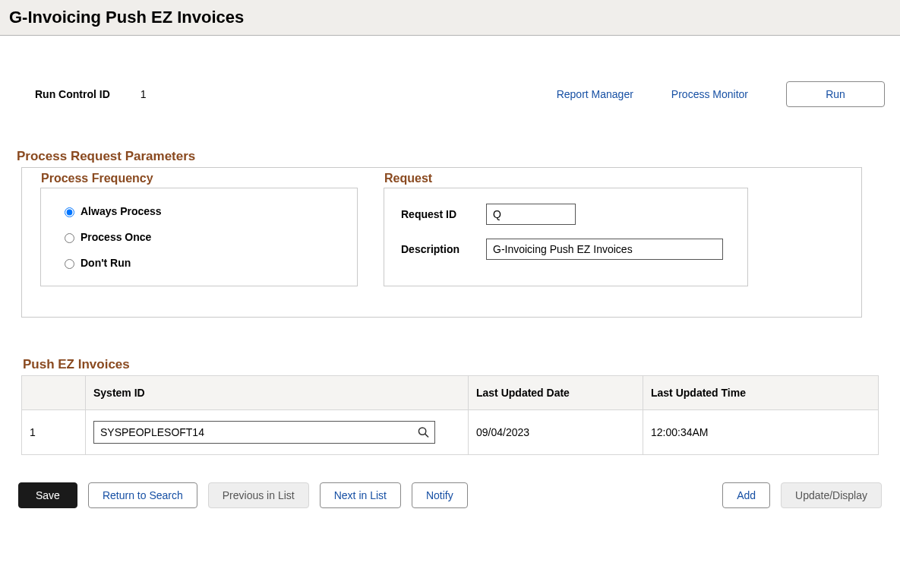  I want to click on request-id-label: Request ID, so click(444, 214).